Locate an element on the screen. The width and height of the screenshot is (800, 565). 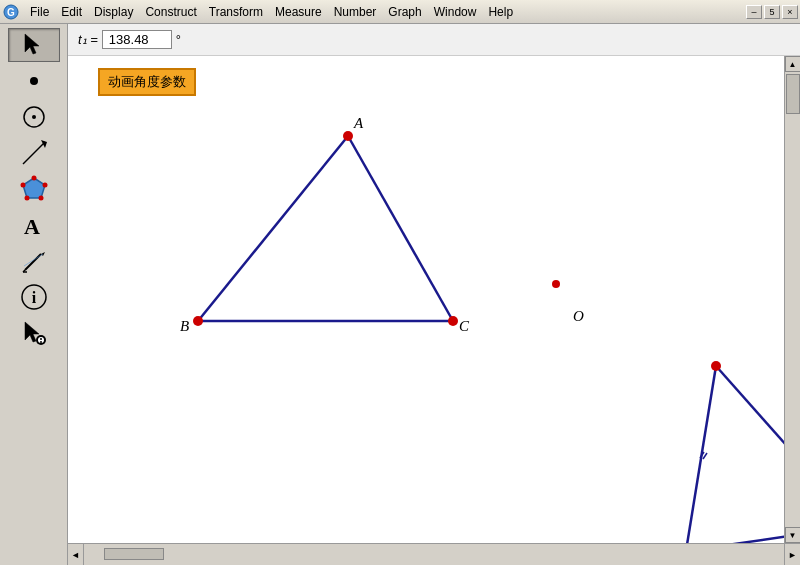
polygon-tool is located at coordinates (34, 189).